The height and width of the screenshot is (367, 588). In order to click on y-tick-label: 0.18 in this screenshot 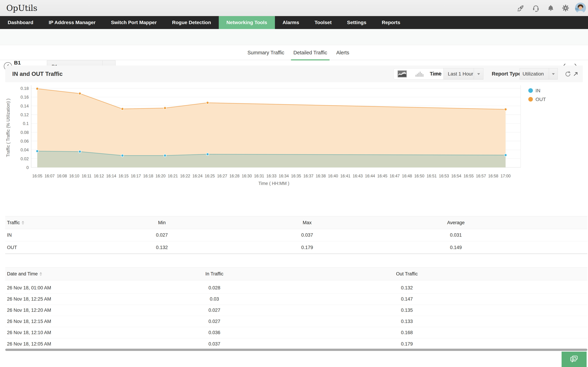, I will do `click(25, 88)`.